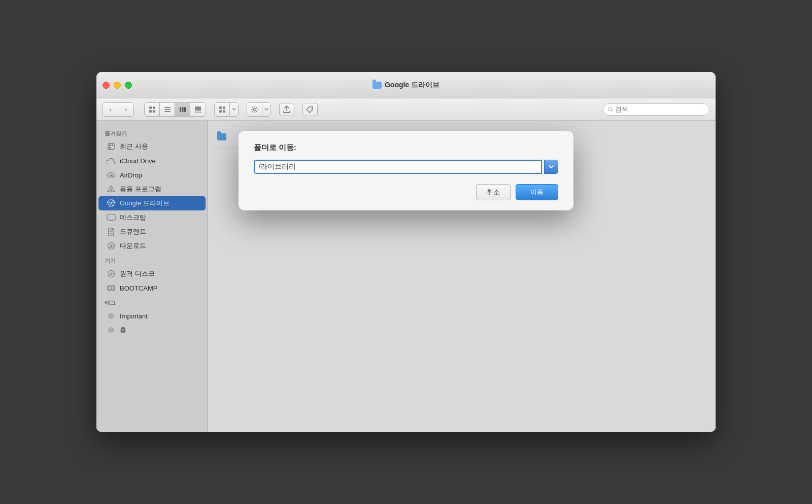  I want to click on search-icon, so click(610, 110).